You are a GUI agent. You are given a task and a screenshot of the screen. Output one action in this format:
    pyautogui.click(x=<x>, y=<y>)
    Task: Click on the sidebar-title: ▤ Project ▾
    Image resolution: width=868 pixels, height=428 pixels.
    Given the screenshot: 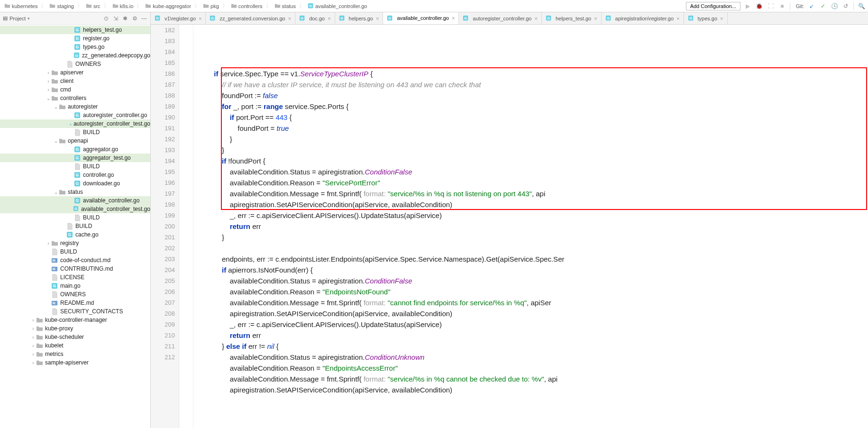 What is the action you would take?
    pyautogui.click(x=53, y=18)
    